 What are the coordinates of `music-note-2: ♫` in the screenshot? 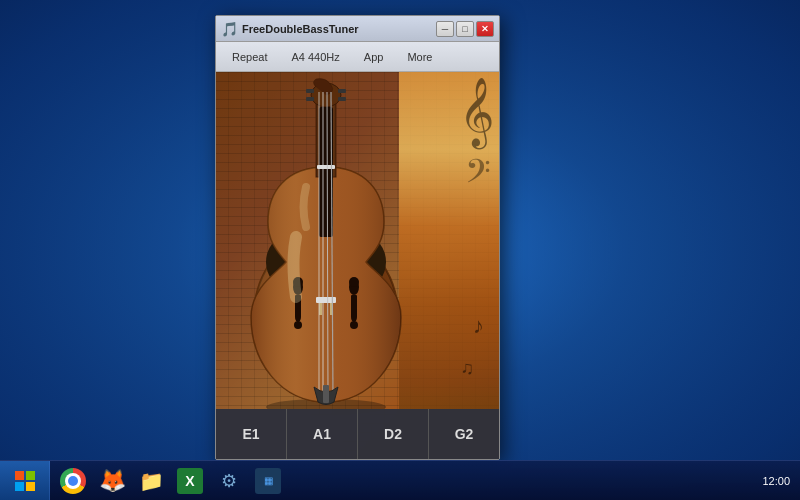 It's located at (468, 368).